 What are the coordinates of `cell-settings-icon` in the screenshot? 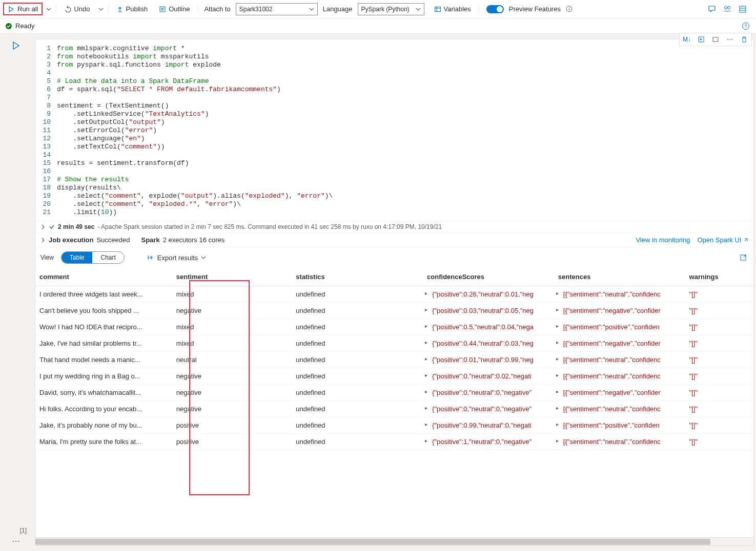 It's located at (716, 39).